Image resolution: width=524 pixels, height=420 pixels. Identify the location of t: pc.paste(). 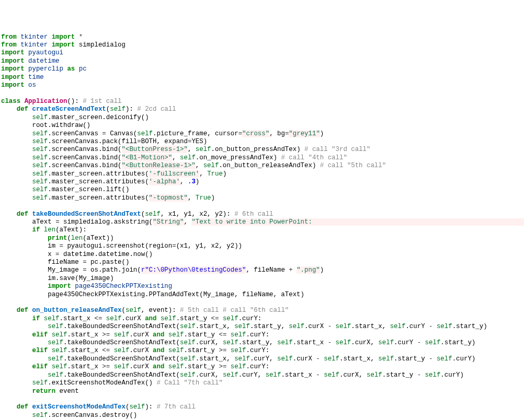
(108, 262).